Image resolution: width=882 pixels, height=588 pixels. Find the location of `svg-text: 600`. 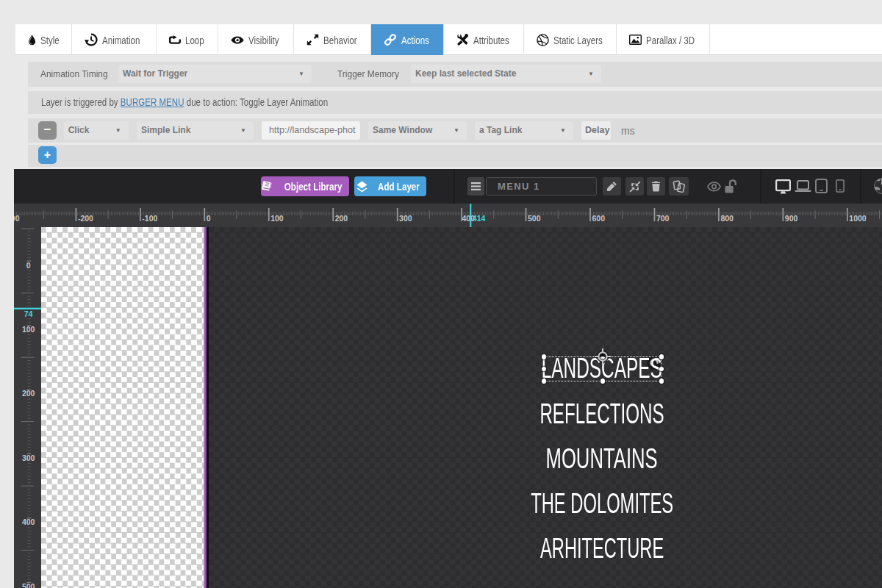

svg-text: 600 is located at coordinates (599, 218).